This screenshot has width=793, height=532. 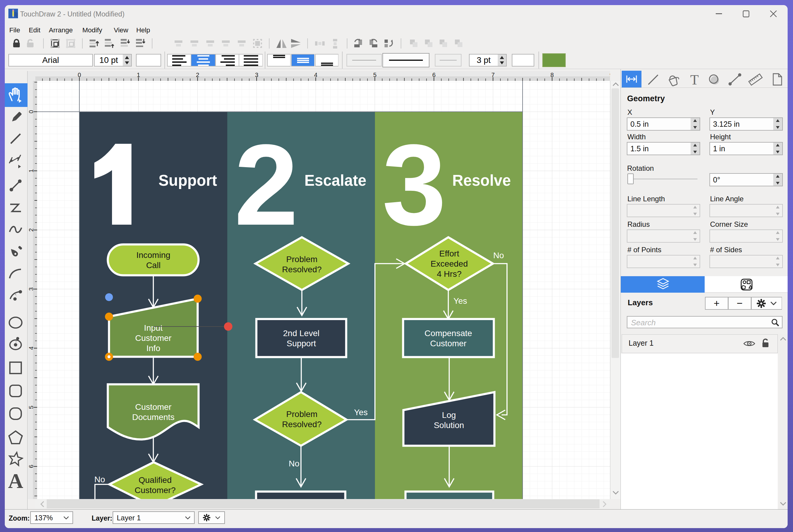 I want to click on svg-text: Input, so click(x=153, y=328).